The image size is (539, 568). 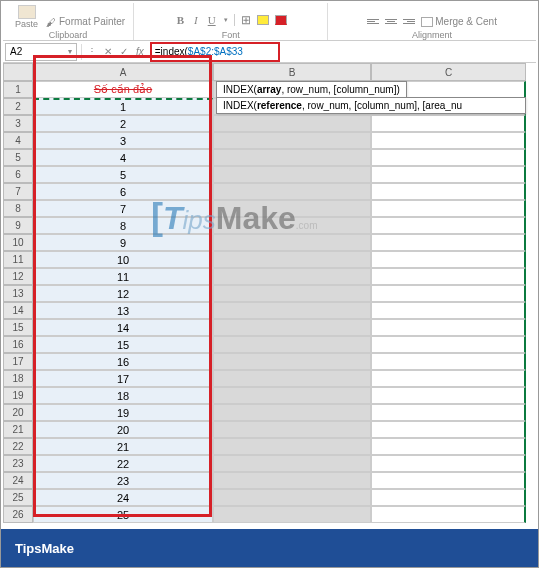 What do you see at coordinates (18, 412) in the screenshot?
I see `row-header: 20` at bounding box center [18, 412].